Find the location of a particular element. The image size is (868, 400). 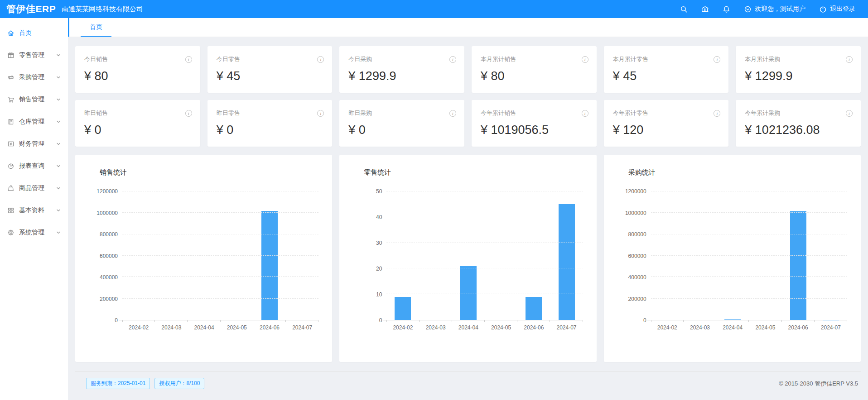

x-tick-label: 2024-04 is located at coordinates (204, 328).